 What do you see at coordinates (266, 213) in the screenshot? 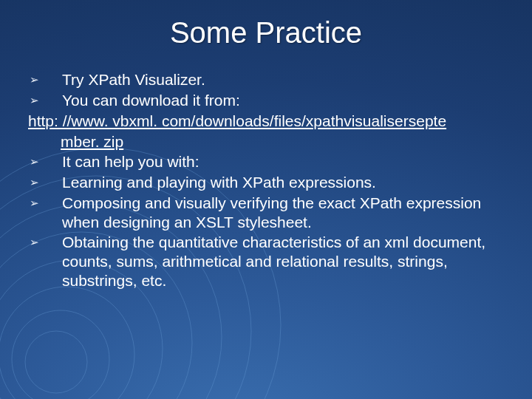
I see `list-item: ➢ Composing and visually verifying the e…` at bounding box center [266, 213].